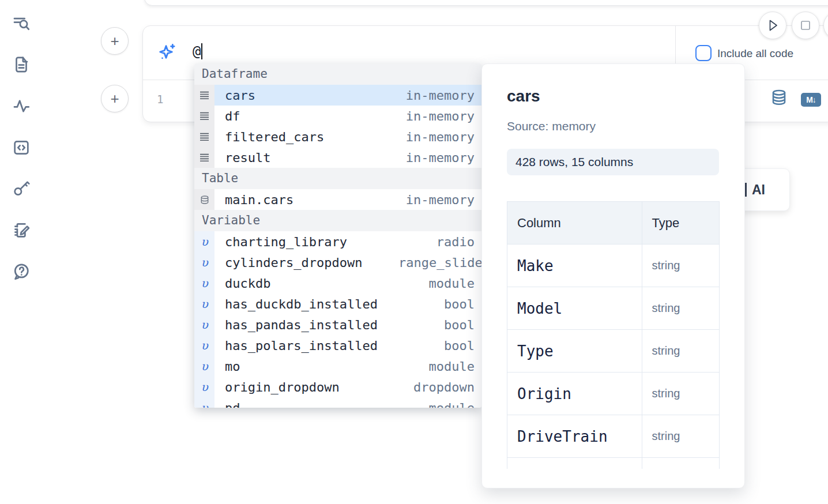 This screenshot has width=828, height=504. What do you see at coordinates (759, 190) in the screenshot?
I see `ai-button-label: AI` at bounding box center [759, 190].